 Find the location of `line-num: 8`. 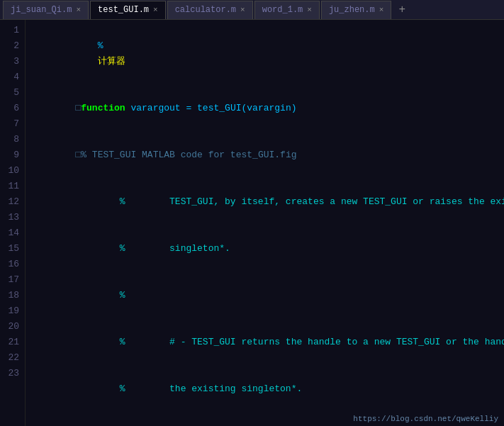

line-num: 8 is located at coordinates (11, 140).